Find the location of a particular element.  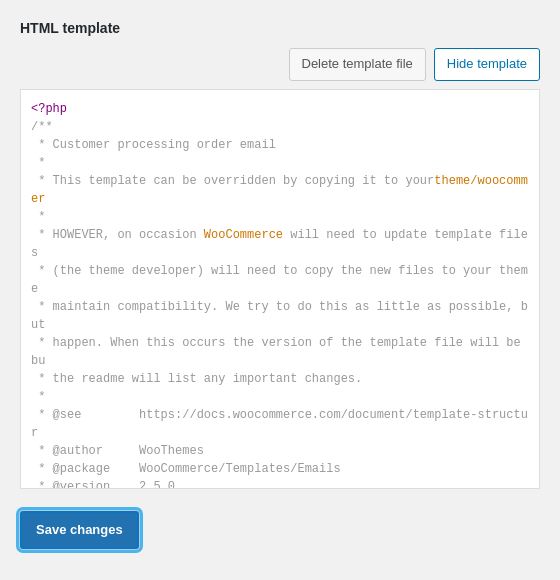

section-title: HTML template is located at coordinates (280, 28).